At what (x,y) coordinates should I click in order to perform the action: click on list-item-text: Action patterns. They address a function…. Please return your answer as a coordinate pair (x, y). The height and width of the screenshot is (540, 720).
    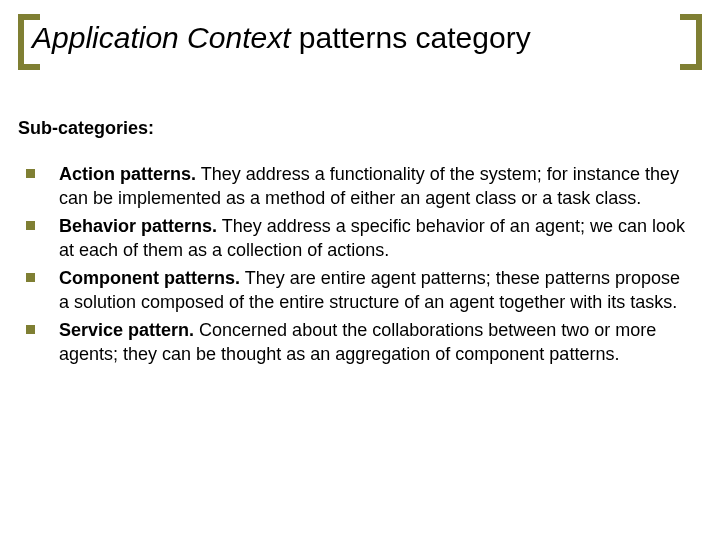
    Looking at the image, I should click on (376, 186).